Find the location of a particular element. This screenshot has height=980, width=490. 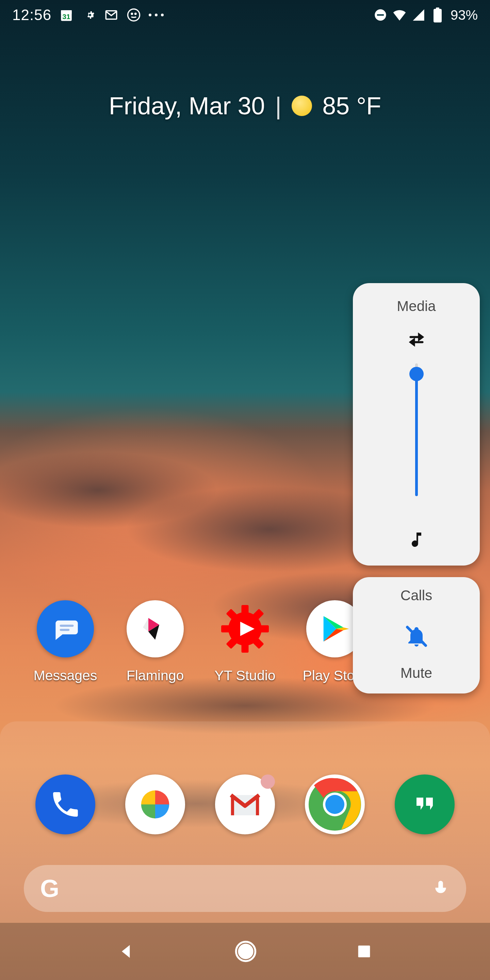

nav-back is located at coordinates (127, 951).